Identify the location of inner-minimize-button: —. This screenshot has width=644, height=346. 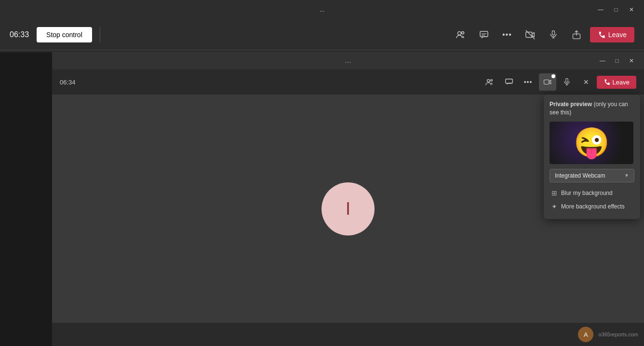
(603, 61).